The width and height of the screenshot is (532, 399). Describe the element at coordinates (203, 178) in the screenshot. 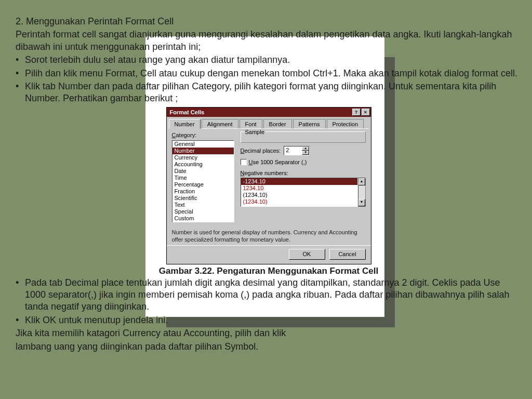

I see `category-item: Time` at that location.